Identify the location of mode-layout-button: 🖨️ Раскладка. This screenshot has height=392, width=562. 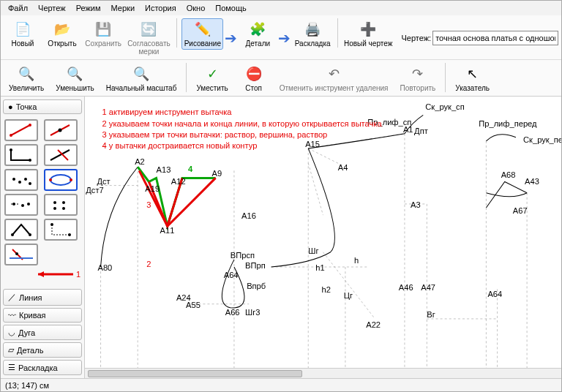
(312, 34).